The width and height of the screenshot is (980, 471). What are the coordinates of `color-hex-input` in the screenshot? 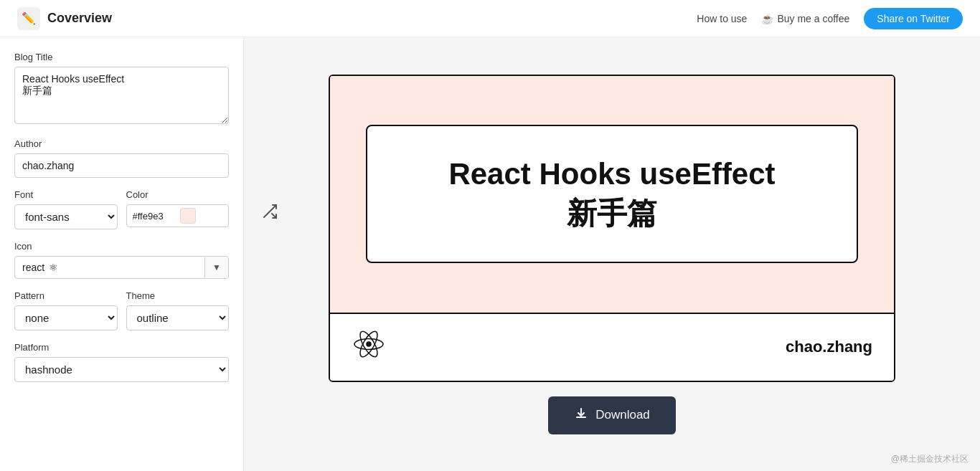 It's located at (154, 217).